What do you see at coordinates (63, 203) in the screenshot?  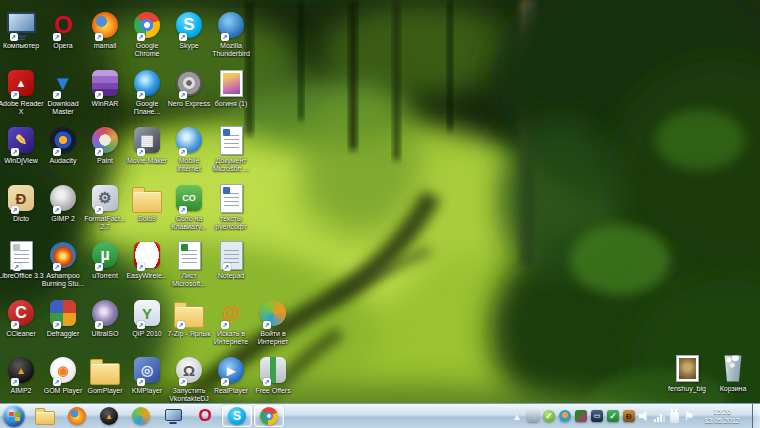 I see `desktop-icon-gimp: ↗GIMP 2` at bounding box center [63, 203].